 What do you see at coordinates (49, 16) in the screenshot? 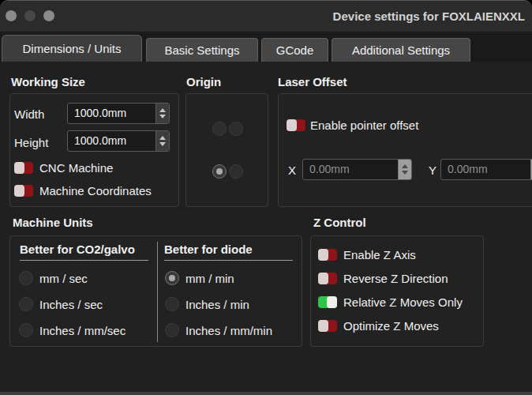
I see `zoom-button` at bounding box center [49, 16].